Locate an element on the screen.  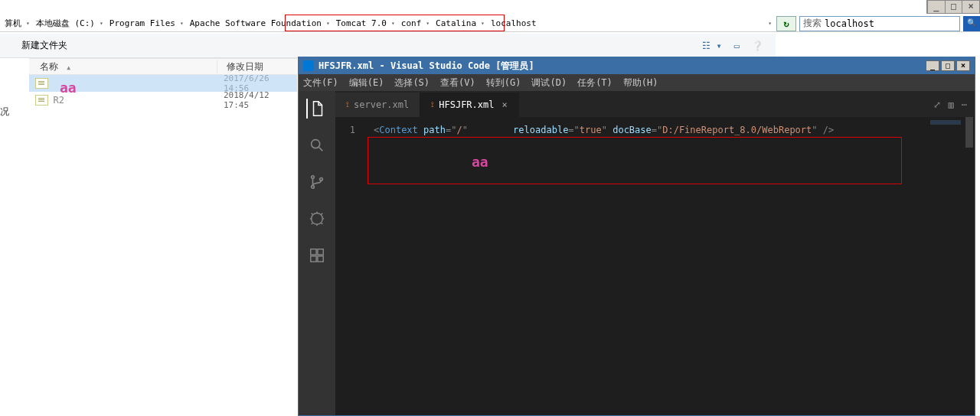
code-close: /> is located at coordinates (826, 130).